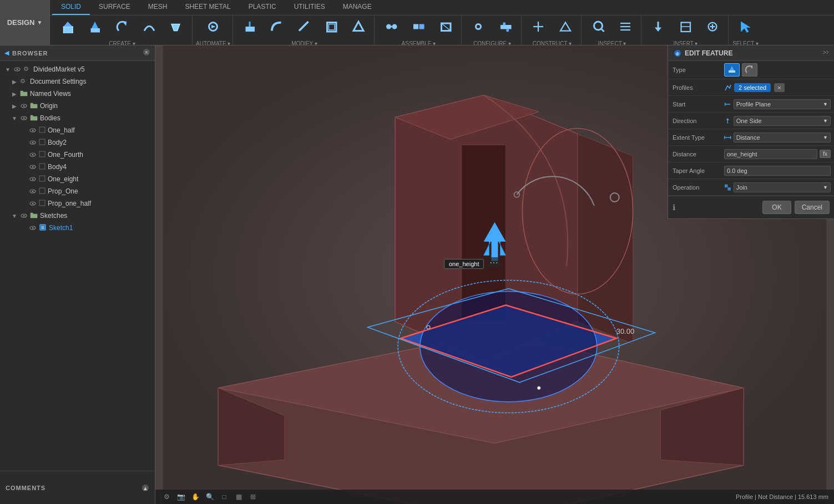  Describe the element at coordinates (745, 28) in the screenshot. I see `tool-btn-select` at that location.